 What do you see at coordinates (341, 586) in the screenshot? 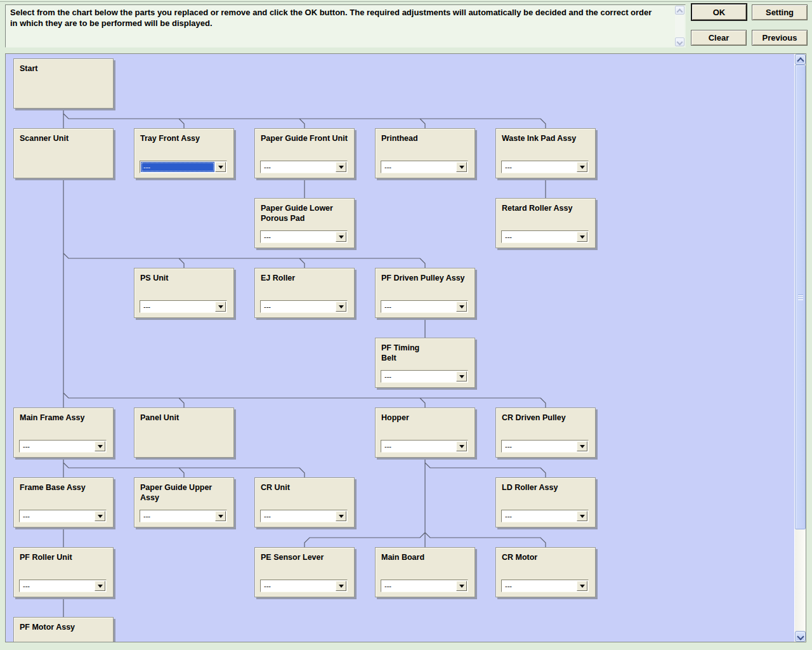
I see `pe-sensor-lever-dropdown-arrow-button` at bounding box center [341, 586].